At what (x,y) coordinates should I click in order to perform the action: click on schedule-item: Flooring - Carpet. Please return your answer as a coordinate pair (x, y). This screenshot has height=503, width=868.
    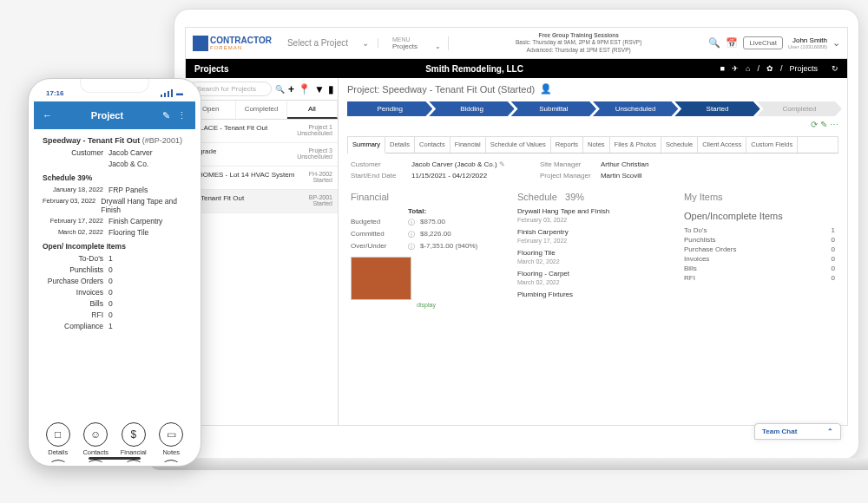
    Looking at the image, I should click on (593, 274).